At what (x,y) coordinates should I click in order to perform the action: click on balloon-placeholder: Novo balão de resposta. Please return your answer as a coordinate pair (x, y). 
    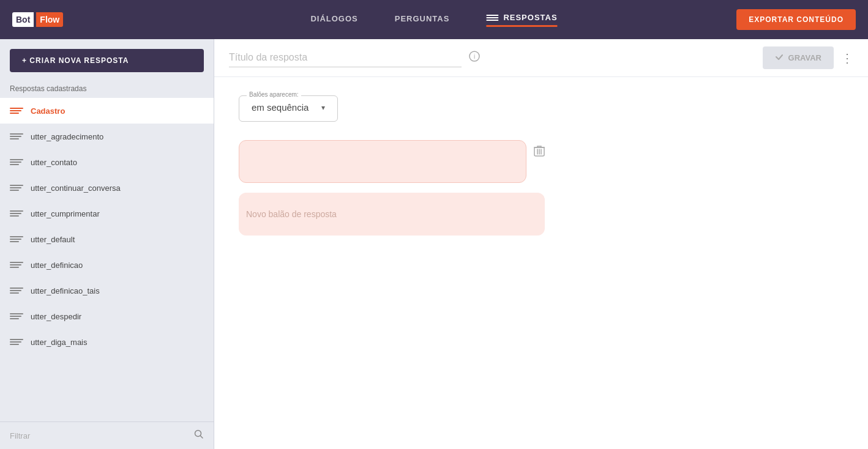
    Looking at the image, I should click on (392, 214).